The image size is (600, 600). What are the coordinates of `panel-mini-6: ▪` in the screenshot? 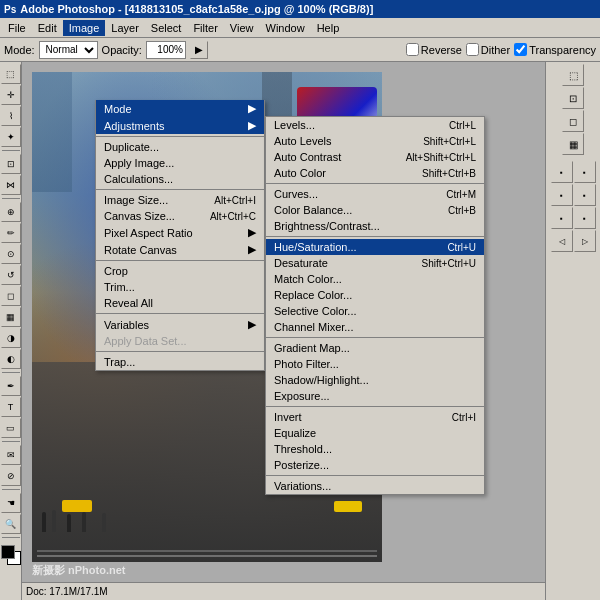 It's located at (585, 218).